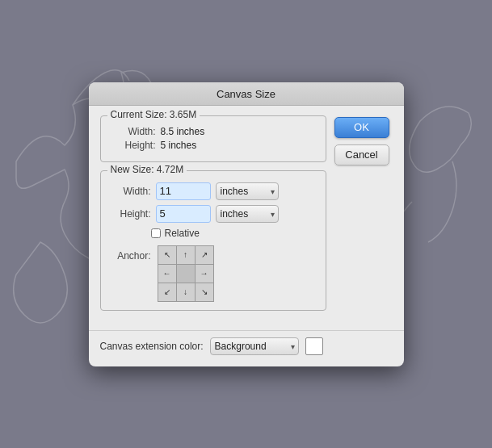 Image resolution: width=492 pixels, height=448 pixels. I want to click on extension-color-select: Background Foreground White Black Gray O…, so click(254, 346).